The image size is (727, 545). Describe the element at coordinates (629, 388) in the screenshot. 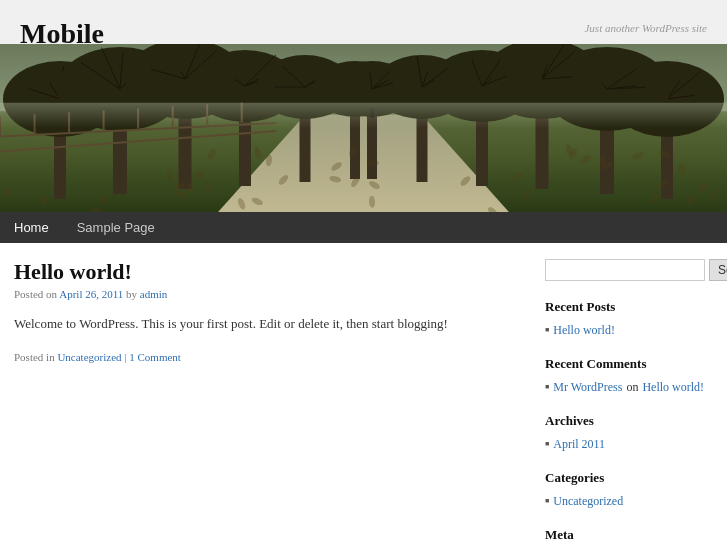

I see `recent-comments-list: Mr WordPress on Hello world!` at that location.